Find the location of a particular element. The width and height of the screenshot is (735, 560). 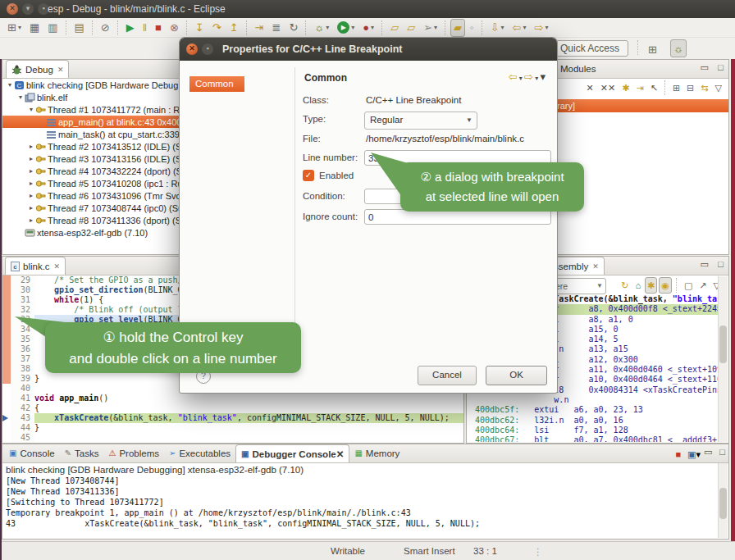

console-output: [New Thread 1073408744][New Thread 10734… is located at coordinates (361, 507).